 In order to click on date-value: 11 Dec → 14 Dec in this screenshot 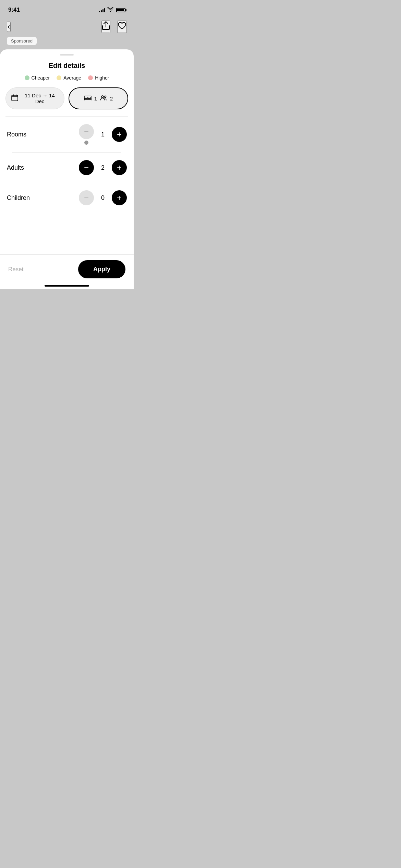, I will do `click(40, 98)`.